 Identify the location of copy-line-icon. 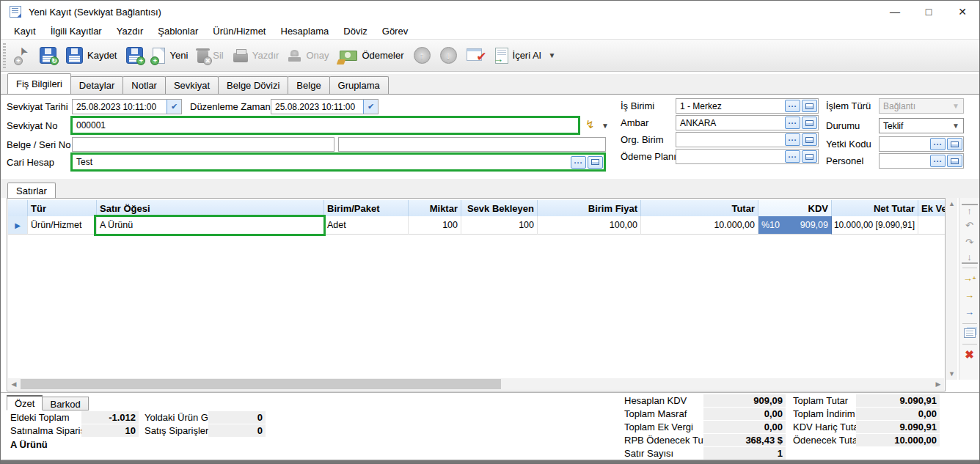
(970, 333).